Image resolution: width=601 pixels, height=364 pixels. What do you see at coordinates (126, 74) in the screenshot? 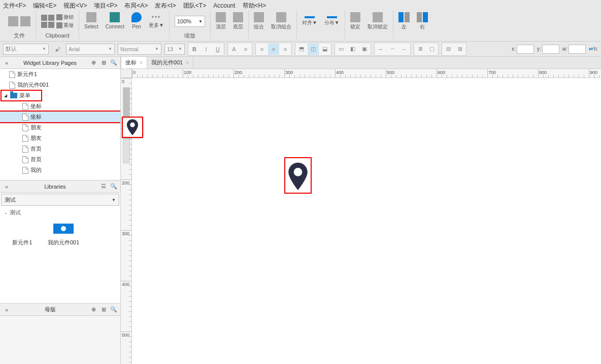
I see `ruler-corner` at bounding box center [126, 74].